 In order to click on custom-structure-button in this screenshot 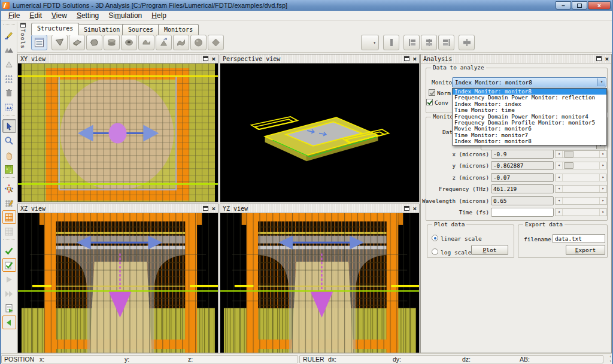, I will do `click(146, 43)`.